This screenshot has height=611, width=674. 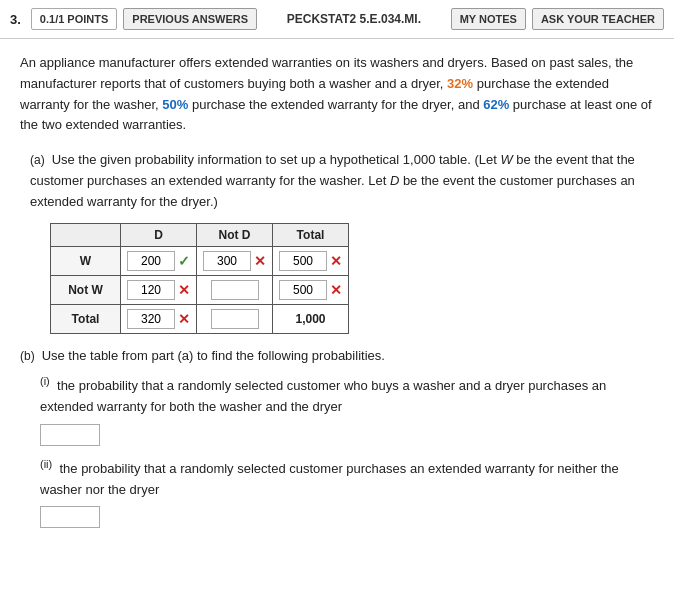 What do you see at coordinates (200, 318) in the screenshot?
I see `table-row-total: Total ✕ 1,000` at bounding box center [200, 318].